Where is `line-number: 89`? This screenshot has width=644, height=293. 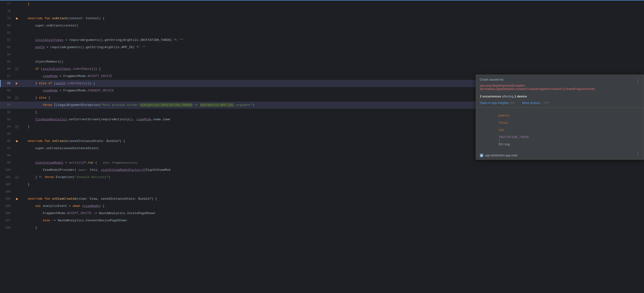 line-number: 89 is located at coordinates (7, 91).